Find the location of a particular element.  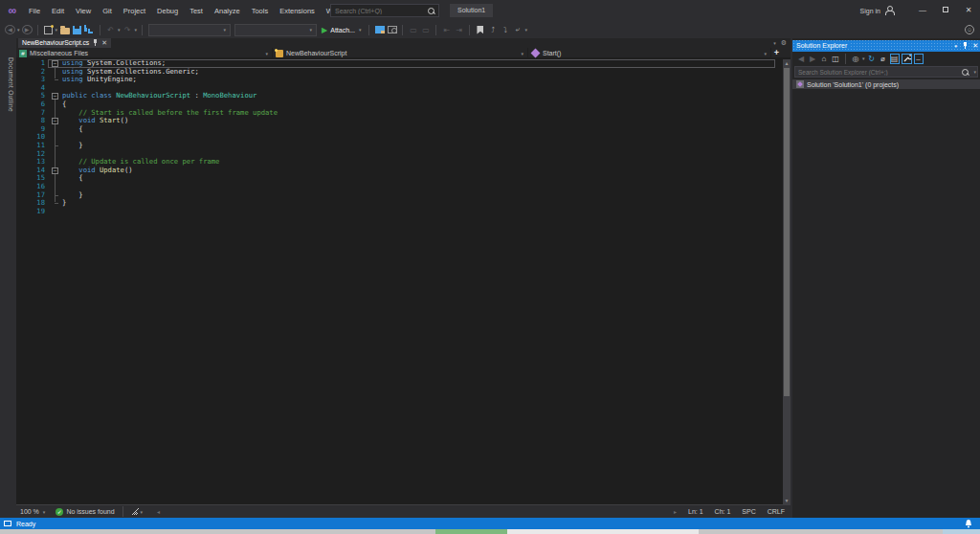

solution-explorer-search: ▾ is located at coordinates (886, 72).